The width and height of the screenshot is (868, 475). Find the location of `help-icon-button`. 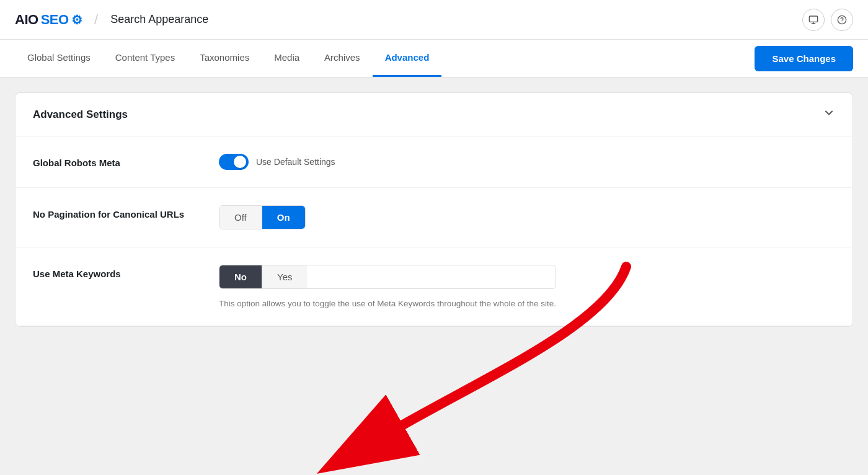

help-icon-button is located at coordinates (842, 20).